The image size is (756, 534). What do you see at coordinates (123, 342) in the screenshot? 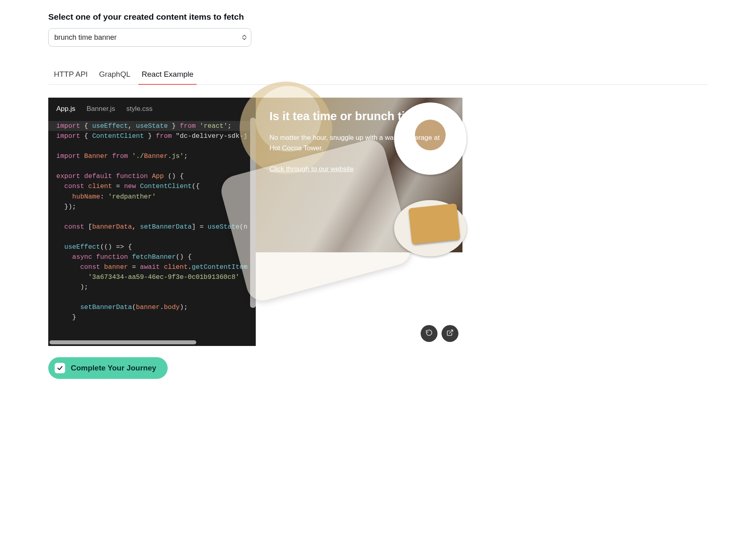
I see `horizontal-scrollbar` at bounding box center [123, 342].